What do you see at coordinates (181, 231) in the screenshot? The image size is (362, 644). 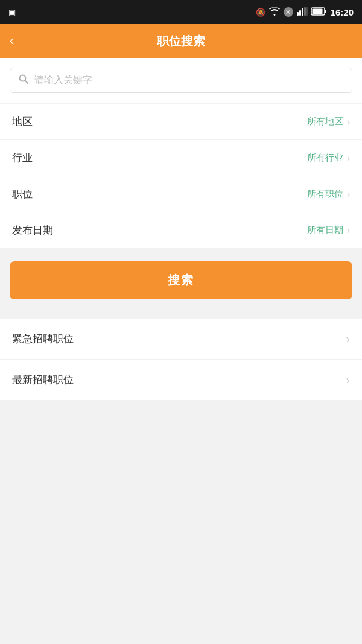 I see `filter-row-date: 发布日期 所有日期 ›` at bounding box center [181, 231].